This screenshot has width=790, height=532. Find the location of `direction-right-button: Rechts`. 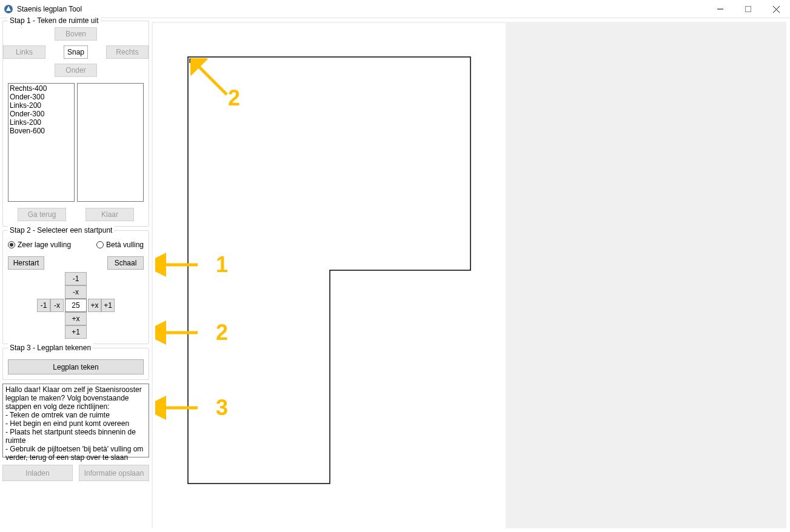

direction-right-button: Rechts is located at coordinates (127, 52).